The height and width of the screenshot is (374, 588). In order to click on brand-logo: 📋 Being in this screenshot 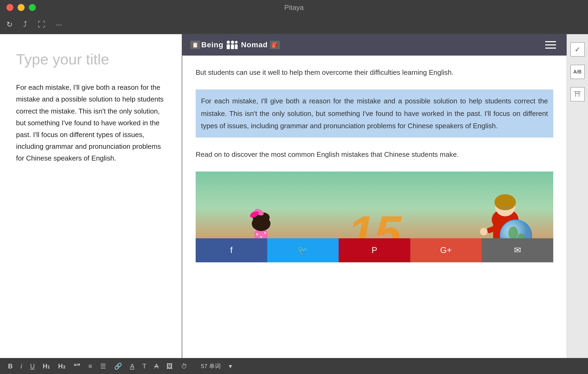, I will do `click(220, 45)`.